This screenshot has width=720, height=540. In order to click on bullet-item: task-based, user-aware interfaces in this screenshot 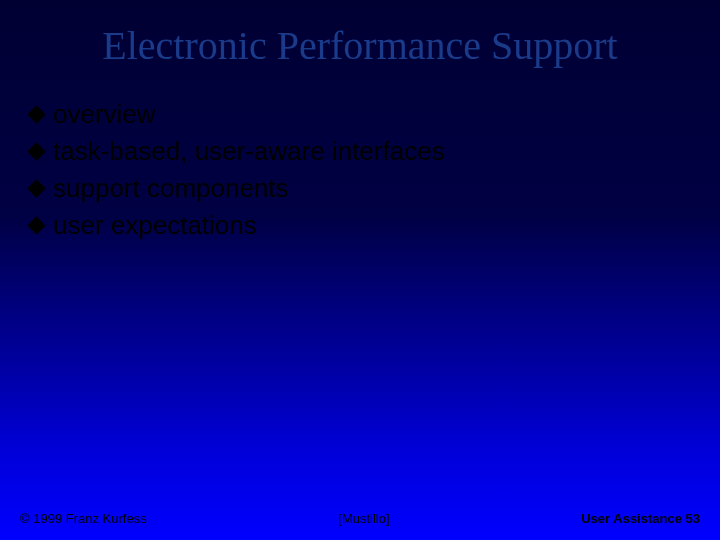, I will do `click(375, 152)`.